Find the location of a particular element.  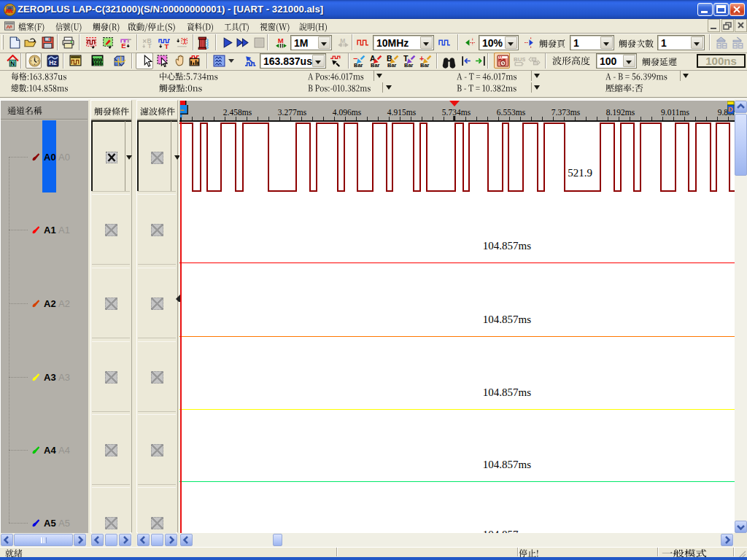

svg-text: E is located at coordinates (123, 45).